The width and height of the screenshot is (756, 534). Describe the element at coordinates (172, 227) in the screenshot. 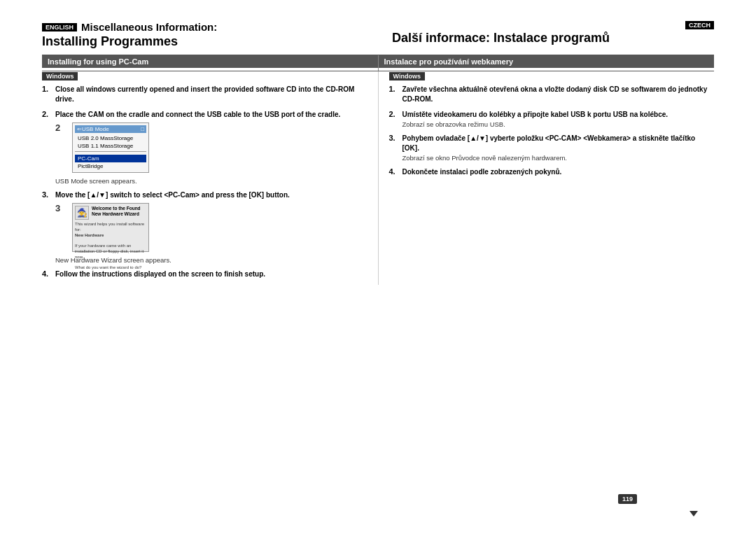

I see `screenshot-item-3: 3 🧙 Welcome to the Found New Hardware Wi…` at that location.